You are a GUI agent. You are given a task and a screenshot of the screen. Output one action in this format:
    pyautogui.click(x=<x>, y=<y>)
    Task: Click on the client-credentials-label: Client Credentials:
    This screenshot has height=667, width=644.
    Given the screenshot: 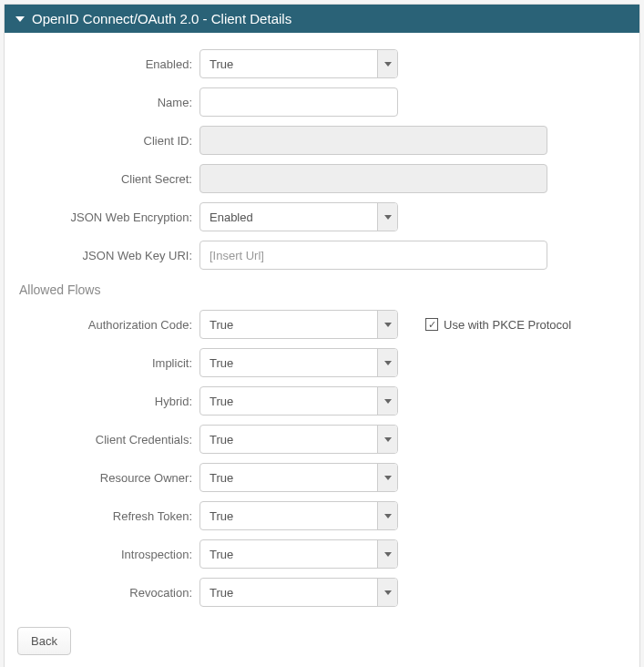 What is the action you would take?
    pyautogui.click(x=108, y=439)
    